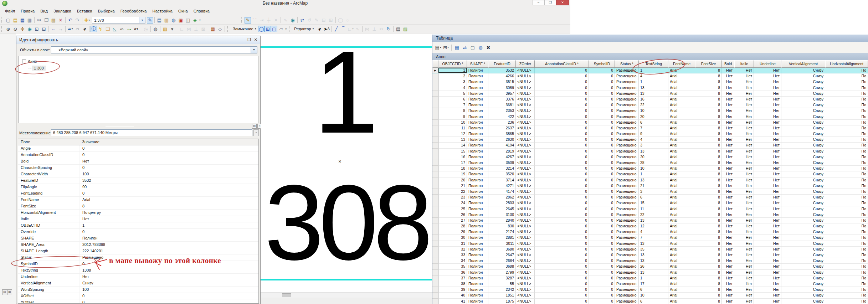 The height and width of the screenshot is (304, 868). What do you see at coordinates (453, 123) in the screenshot?
I see `table-cell: 10` at bounding box center [453, 123].